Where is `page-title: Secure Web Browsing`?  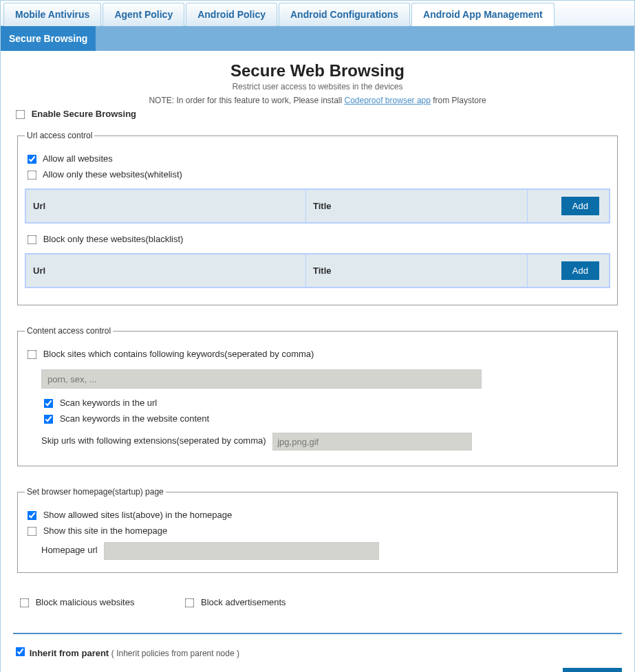 page-title: Secure Web Browsing is located at coordinates (318, 71).